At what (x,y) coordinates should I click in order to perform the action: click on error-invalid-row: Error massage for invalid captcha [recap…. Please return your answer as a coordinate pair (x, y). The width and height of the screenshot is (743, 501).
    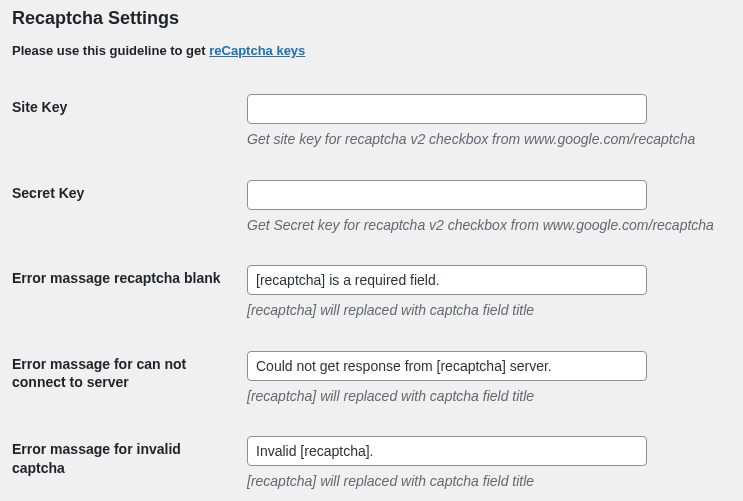
    Looking at the image, I should click on (372, 464).